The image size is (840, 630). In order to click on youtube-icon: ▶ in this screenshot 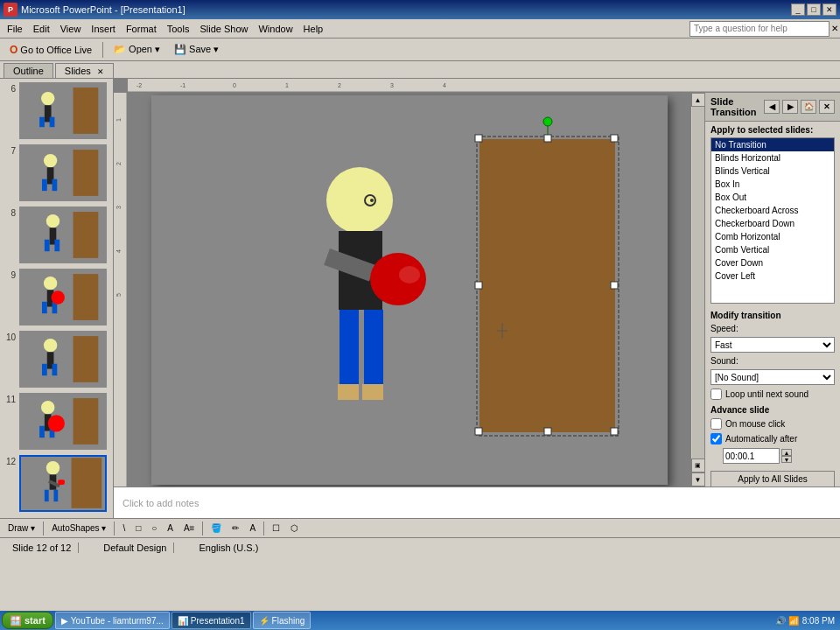, I will do `click(65, 621)`.